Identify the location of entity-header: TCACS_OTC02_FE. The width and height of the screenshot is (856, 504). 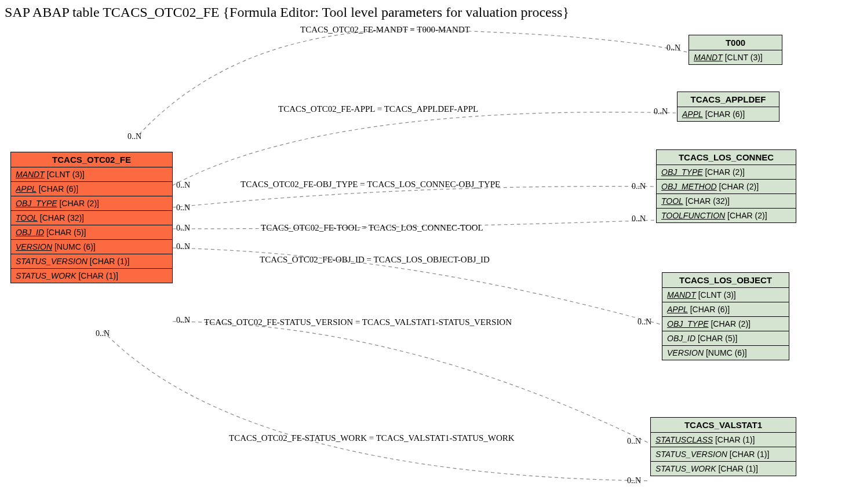
(92, 160).